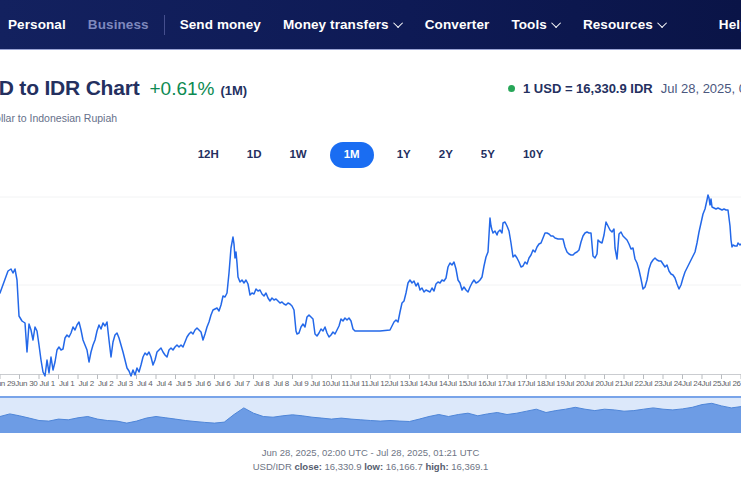 This screenshot has height=486, width=741. What do you see at coordinates (370, 418) in the screenshot?
I see `navigator-area` at bounding box center [370, 418].